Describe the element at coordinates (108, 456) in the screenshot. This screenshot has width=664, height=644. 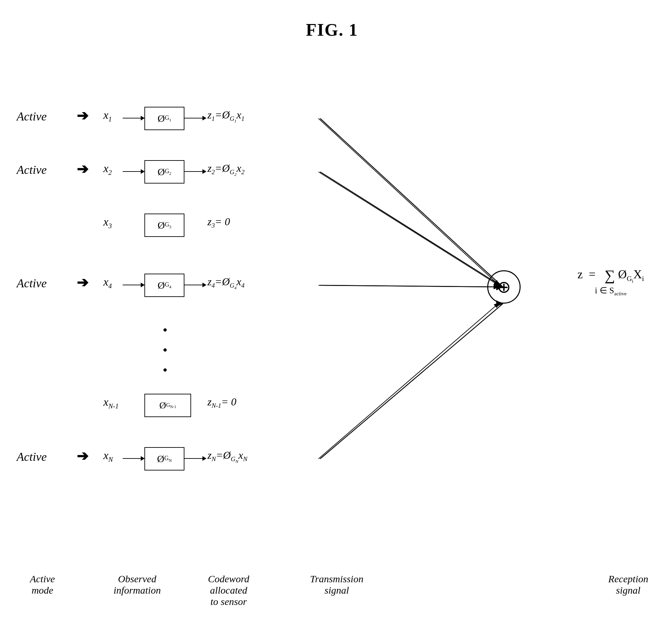
I see `x-var-n: xN` at that location.